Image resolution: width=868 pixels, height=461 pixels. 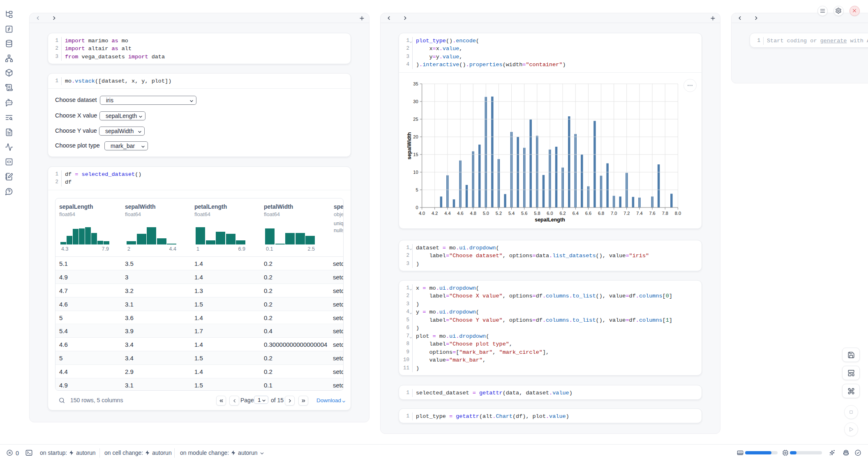 I want to click on svg-text: 6.2, so click(x=562, y=213).